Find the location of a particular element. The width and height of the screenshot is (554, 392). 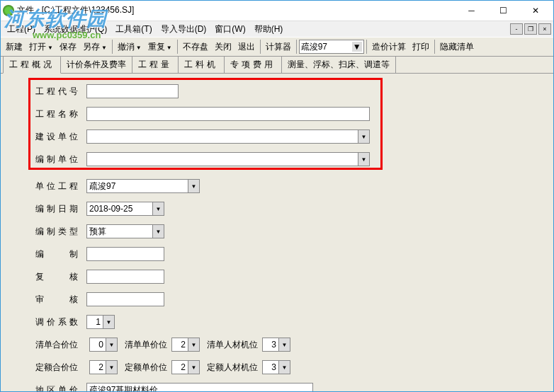

menu-window: 窗口(W) is located at coordinates (230, 30).